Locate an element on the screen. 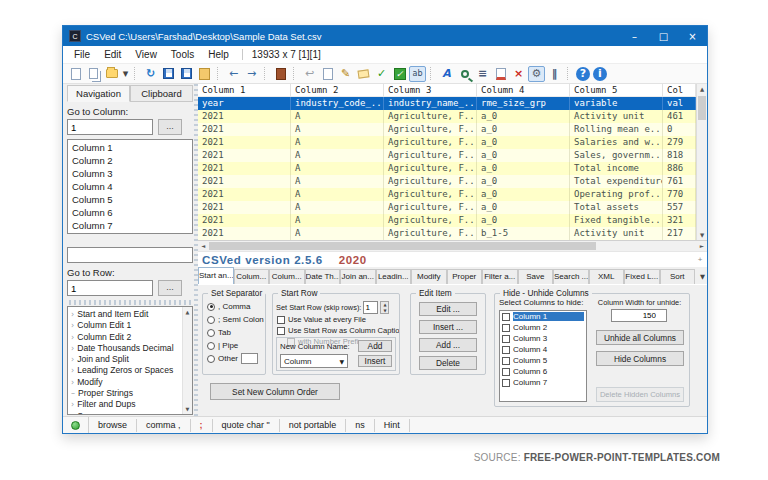 This screenshot has height=480, width=768. hide-list-item-column-7: Column 7 is located at coordinates (543, 382).